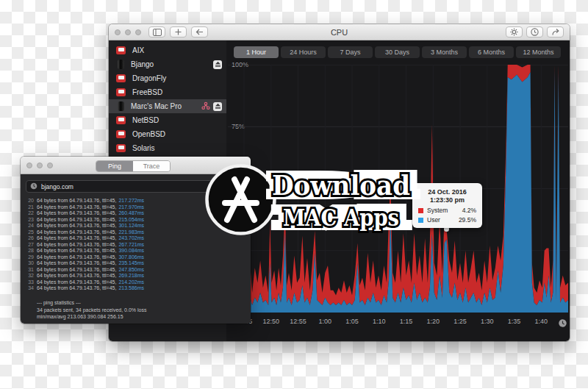 The height and width of the screenshot is (389, 588). I want to click on back-button, so click(200, 32).